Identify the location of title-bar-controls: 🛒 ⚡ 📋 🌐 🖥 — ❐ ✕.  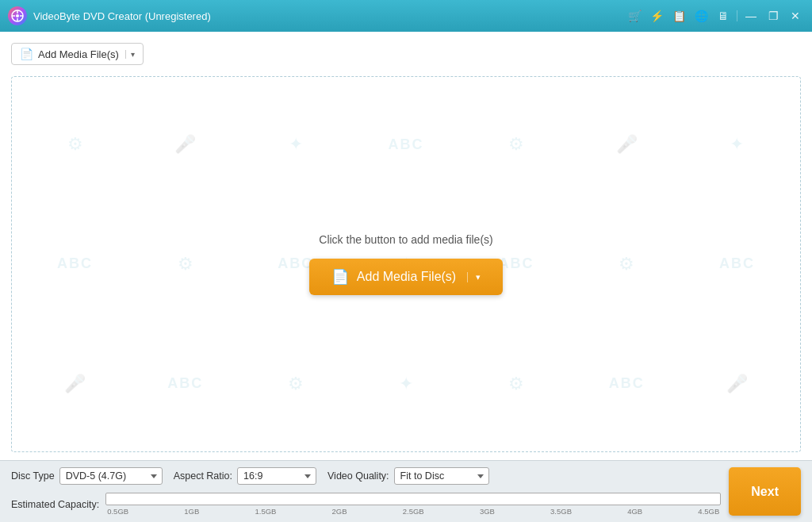
(715, 16).